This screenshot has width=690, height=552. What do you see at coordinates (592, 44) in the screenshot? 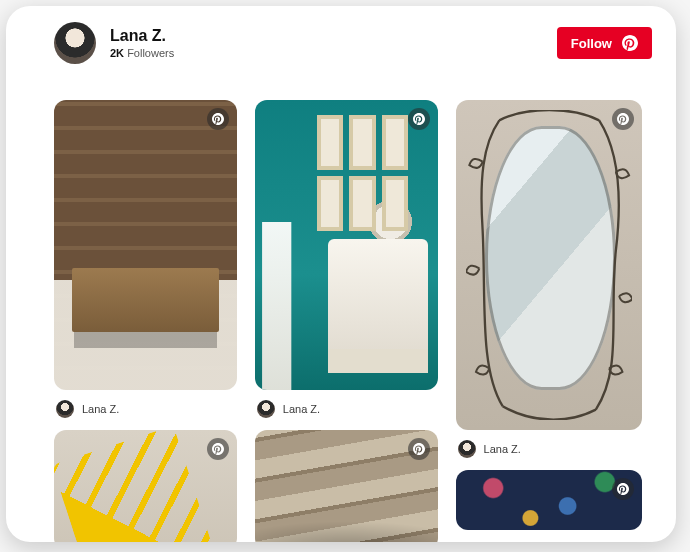
I see `follow-button-label: Follow` at bounding box center [592, 44].